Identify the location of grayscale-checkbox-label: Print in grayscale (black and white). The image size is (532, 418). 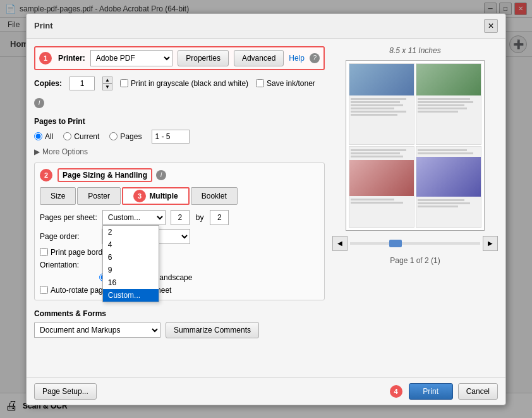
(184, 83).